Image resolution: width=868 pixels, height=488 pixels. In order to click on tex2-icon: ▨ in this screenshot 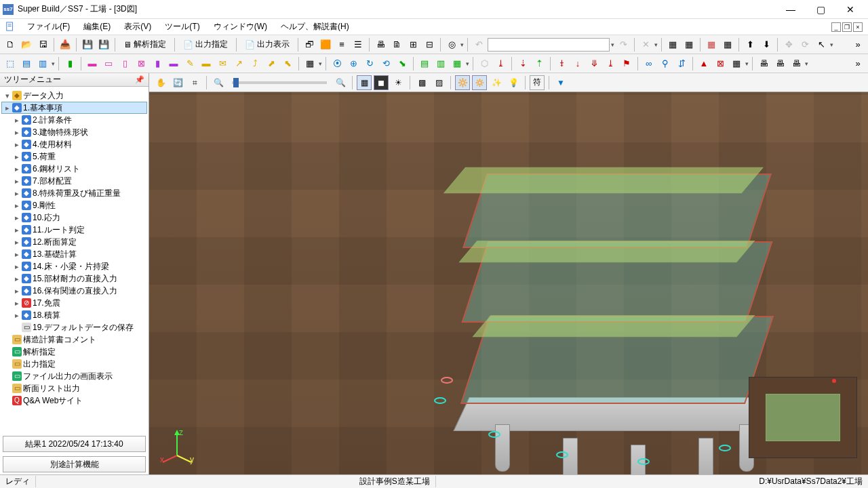, I will do `click(439, 83)`.